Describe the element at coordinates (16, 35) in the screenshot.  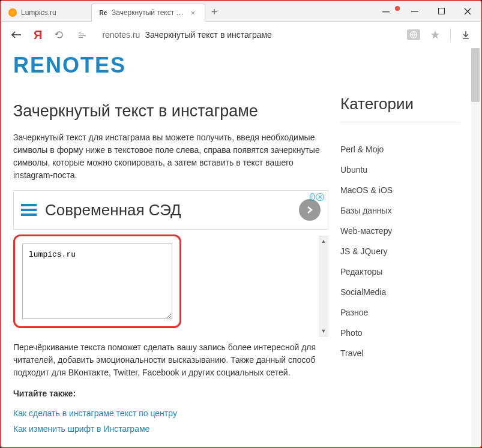
I see `back-button` at that location.